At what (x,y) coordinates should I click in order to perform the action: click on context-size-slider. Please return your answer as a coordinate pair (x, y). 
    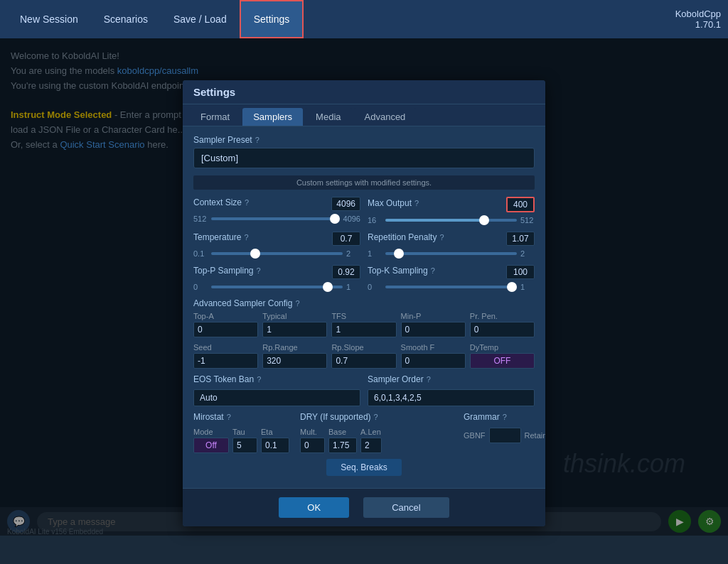
    Looking at the image, I should click on (276, 219).